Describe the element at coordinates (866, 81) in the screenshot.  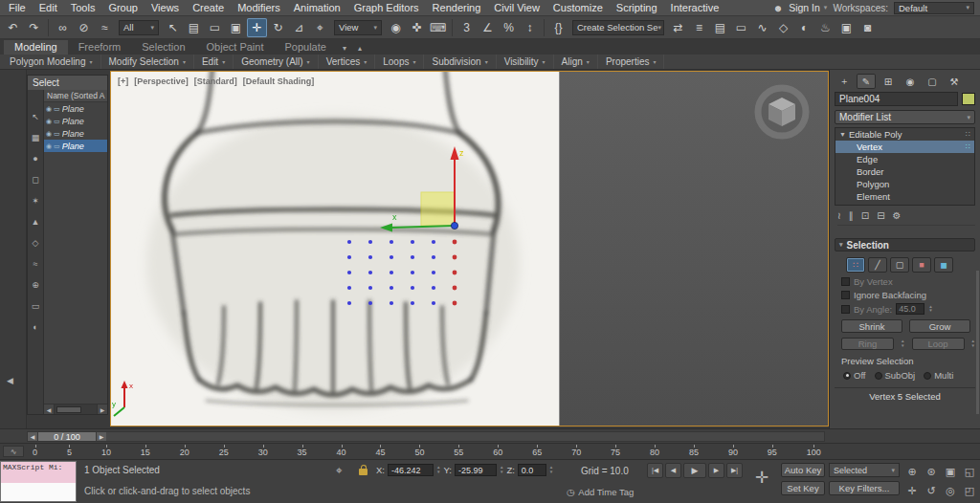
I see `modify-tab-icon: ✎` at that location.